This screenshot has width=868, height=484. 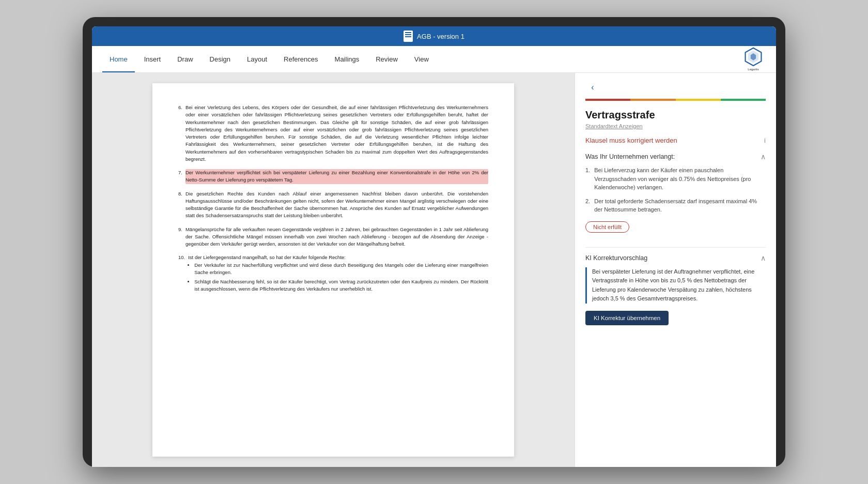 I want to click on ribbon-logo: Legartis, so click(x=753, y=59).